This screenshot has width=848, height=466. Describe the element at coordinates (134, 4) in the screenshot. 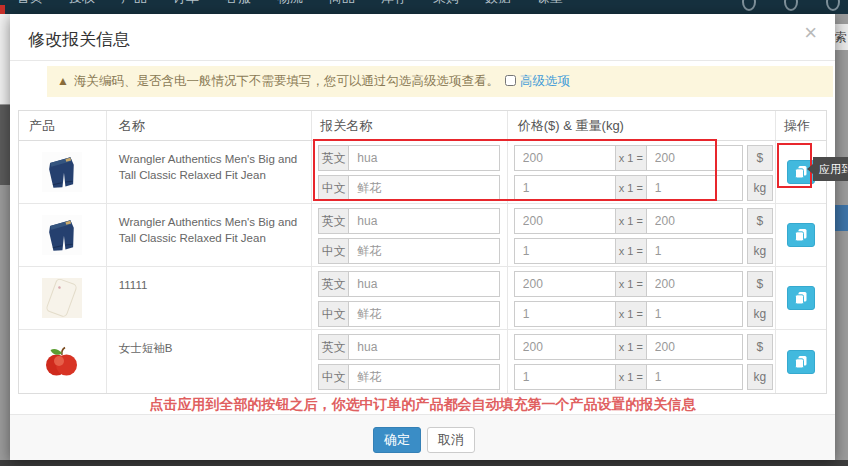

I see `nav-item: 产品` at that location.